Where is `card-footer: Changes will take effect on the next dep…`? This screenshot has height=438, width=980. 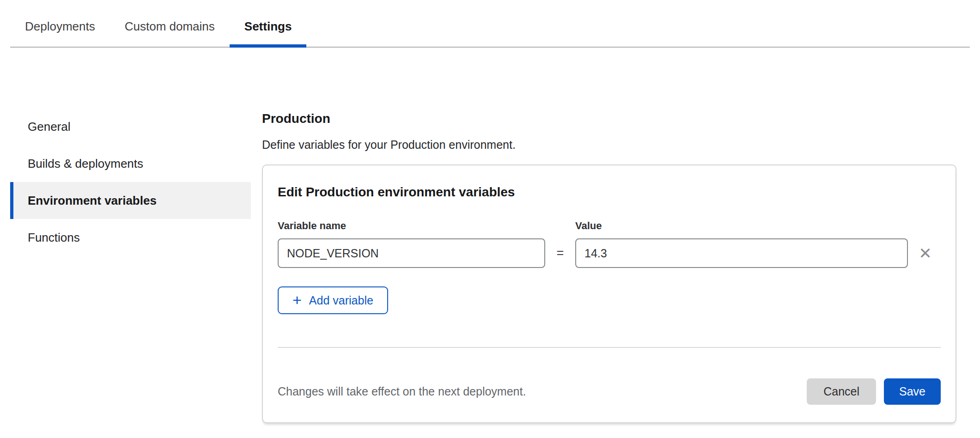 card-footer: Changes will take effect on the next dep… is located at coordinates (609, 392).